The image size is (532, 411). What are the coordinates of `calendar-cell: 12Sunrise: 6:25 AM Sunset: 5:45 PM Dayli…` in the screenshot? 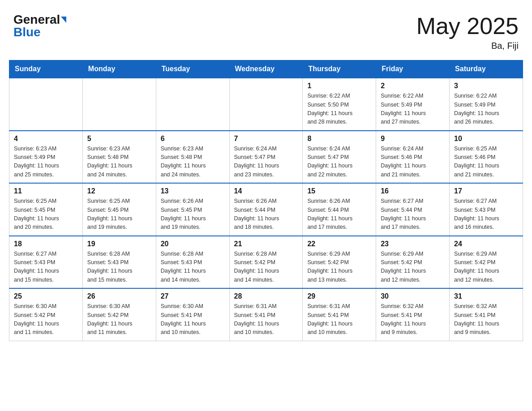 It's located at (119, 210).